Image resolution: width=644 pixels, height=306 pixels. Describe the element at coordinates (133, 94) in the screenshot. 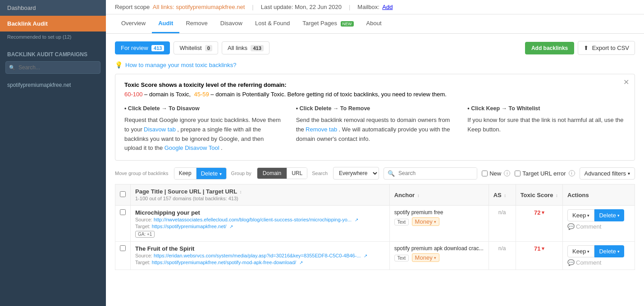

I see `toxic-range-1: 60-100` at that location.